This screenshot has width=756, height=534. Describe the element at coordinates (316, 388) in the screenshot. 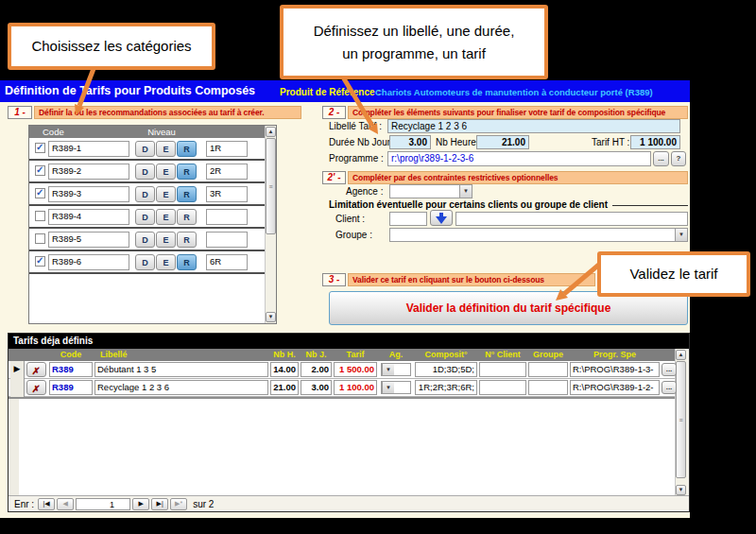

I see `tariff-nbj-field: 3.00` at that location.